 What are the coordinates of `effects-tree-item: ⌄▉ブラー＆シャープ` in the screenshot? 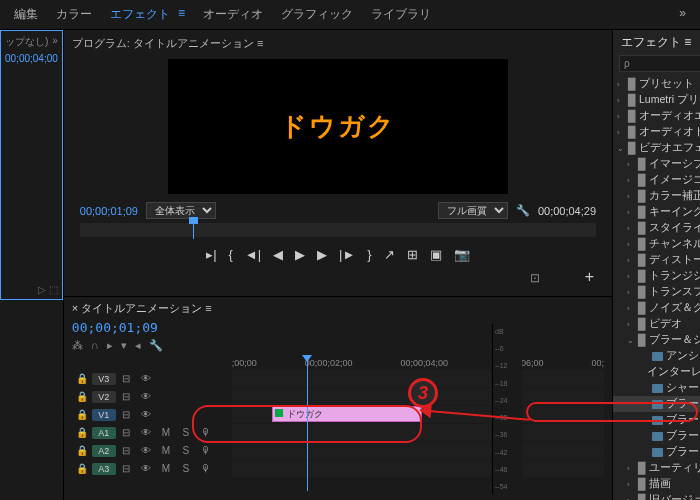 It's located at (656, 340).